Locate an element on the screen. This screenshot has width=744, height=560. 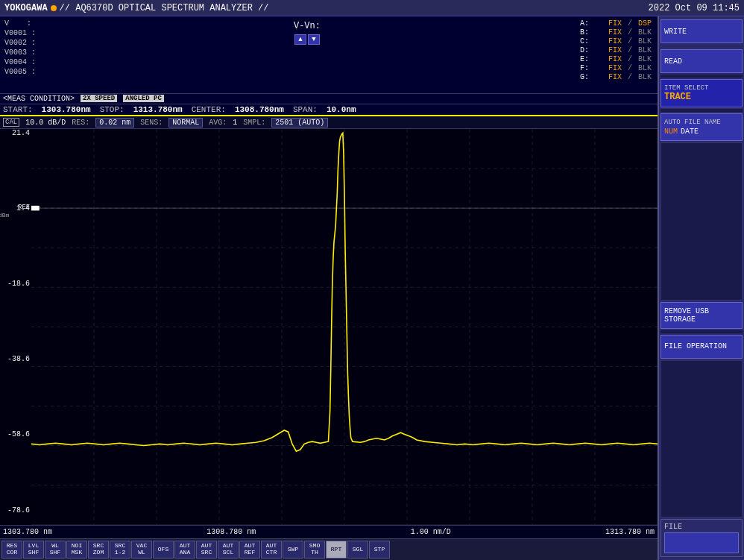
arrows: ▲ ▼ is located at coordinates (307, 40).